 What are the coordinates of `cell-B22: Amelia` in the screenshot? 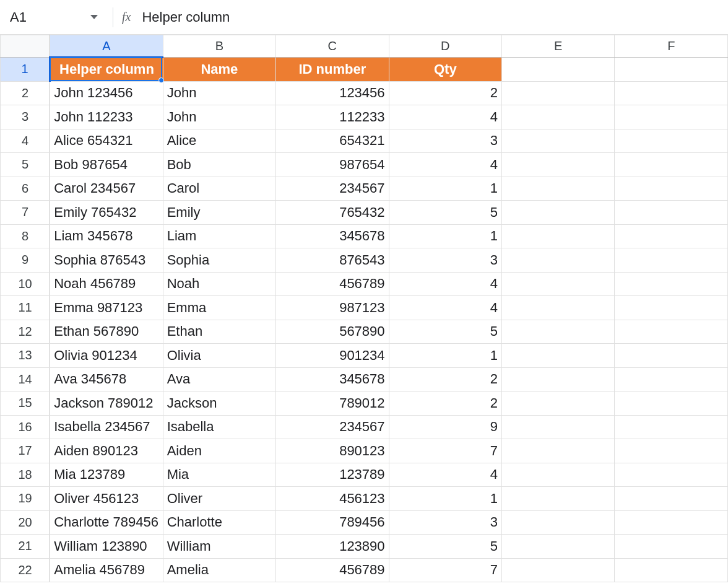 It's located at (219, 570).